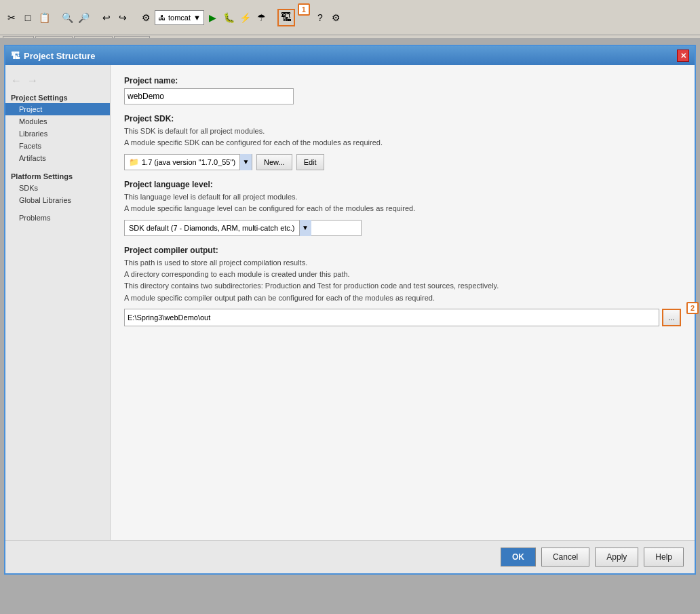  Describe the element at coordinates (213, 18) in the screenshot. I see `run-button: ▶` at that location.